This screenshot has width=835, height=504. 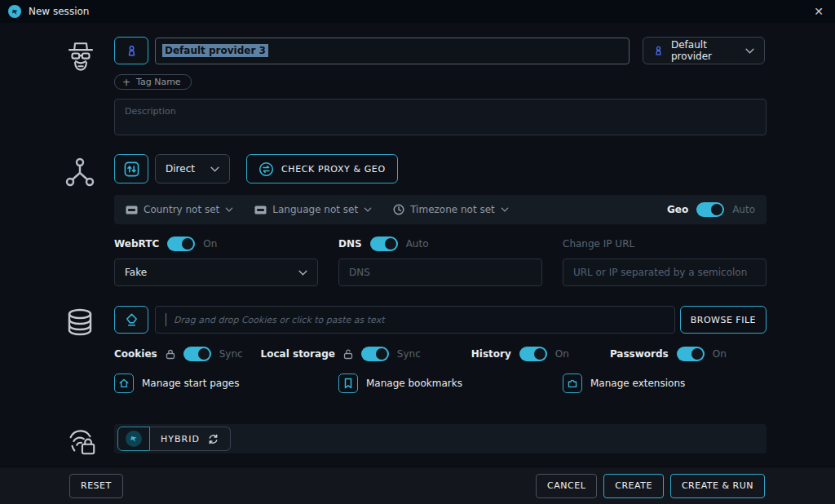 I want to click on passwords-toggle, so click(x=691, y=354).